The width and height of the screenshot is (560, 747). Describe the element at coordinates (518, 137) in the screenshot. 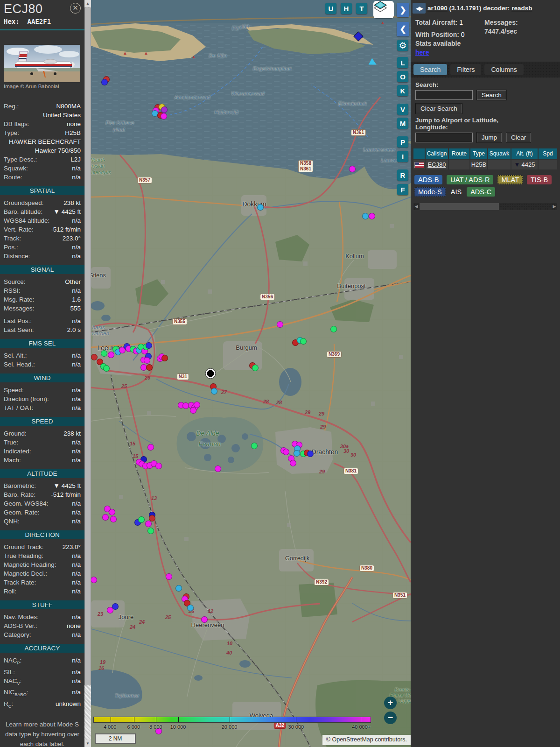

I see `jump-clear-button: Clear` at that location.